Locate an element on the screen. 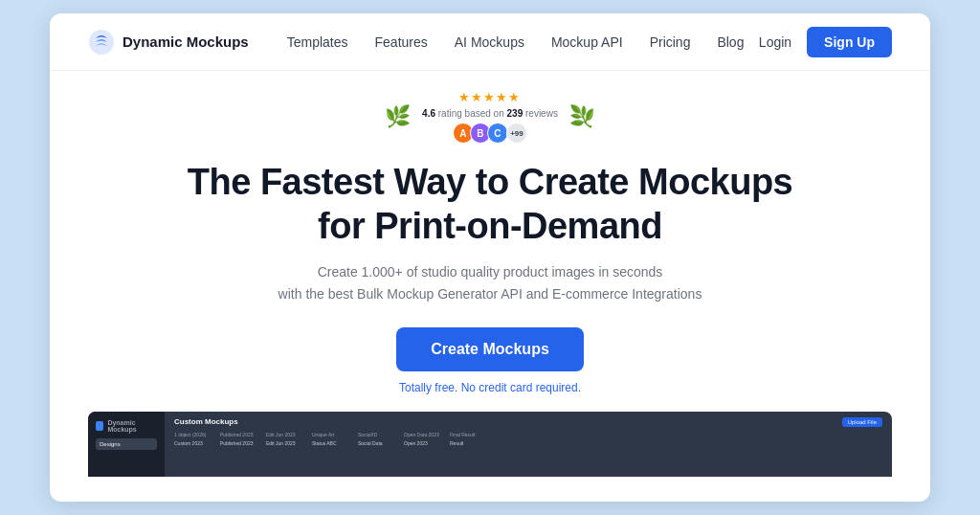 The image size is (980, 515). headline-line1: The Fastest Way to Create Mockups is located at coordinates (490, 182).